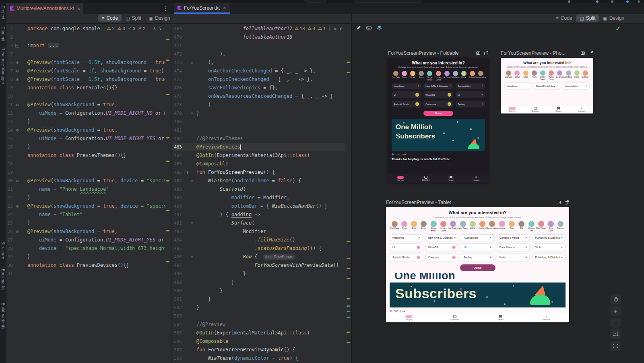 This screenshot has height=363, width=644. I want to click on code-line: 502}, so click(261, 307).